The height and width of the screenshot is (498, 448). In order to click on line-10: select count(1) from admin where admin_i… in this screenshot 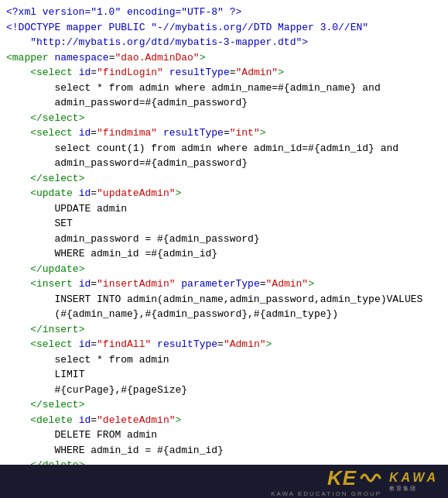, I will do `click(224, 149)`.